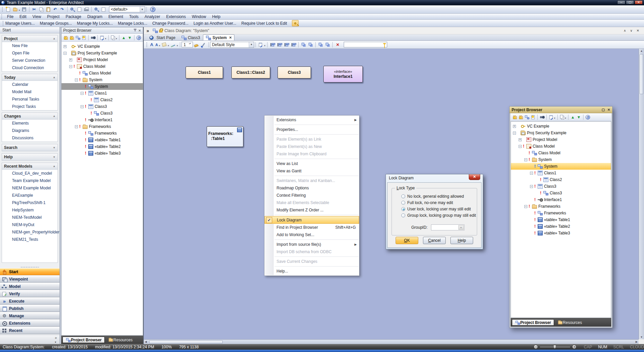 The height and width of the screenshot is (352, 644). I want to click on class-element: Class3, so click(294, 72).